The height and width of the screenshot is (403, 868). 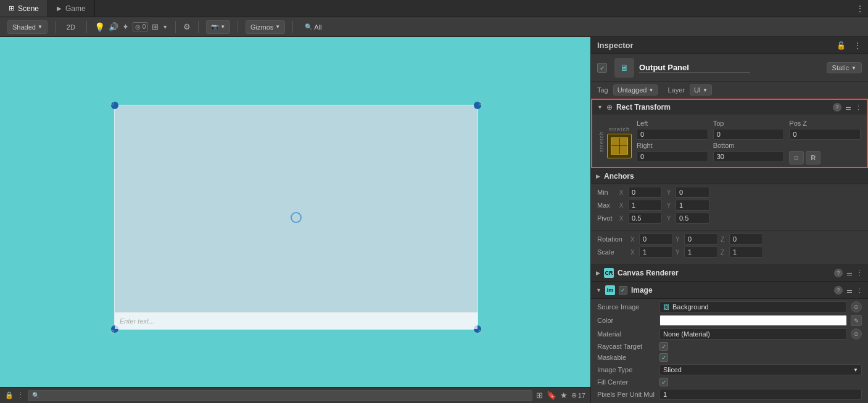 I want to click on scale-x: 1, so click(x=656, y=252).